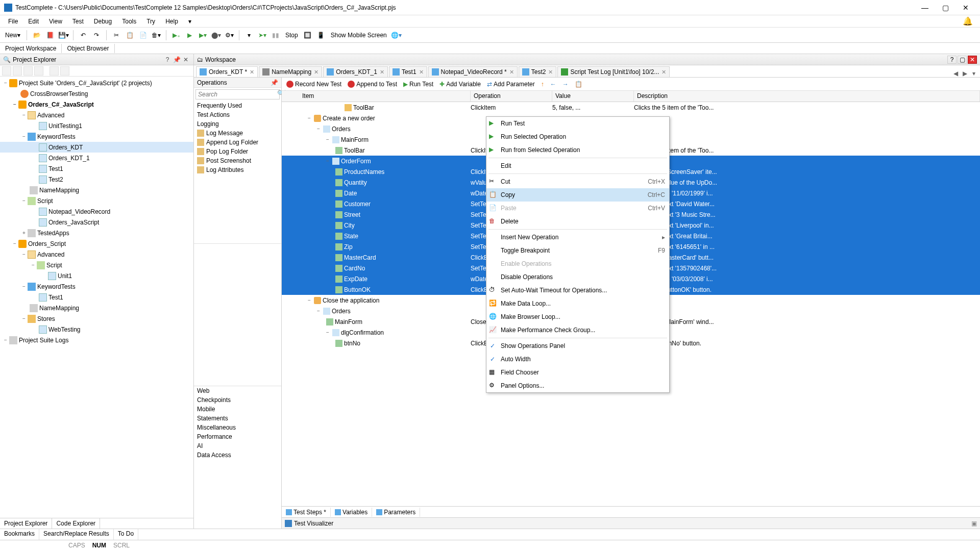  What do you see at coordinates (13, 21) in the screenshot?
I see `menu-file: File` at bounding box center [13, 21].